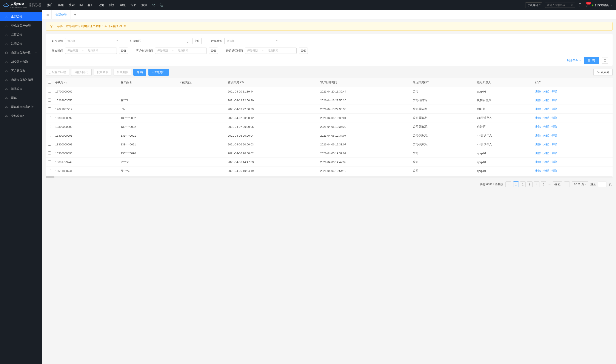 This screenshot has width=616, height=364. What do you see at coordinates (124, 51) in the screenshot?
I see `abandon-empty-btn: 空值` at bounding box center [124, 51].